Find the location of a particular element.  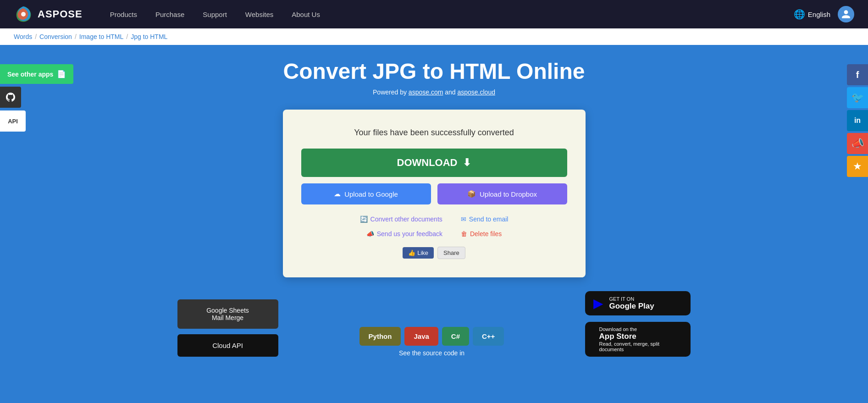

fb-share-button: Share is located at coordinates (451, 253).